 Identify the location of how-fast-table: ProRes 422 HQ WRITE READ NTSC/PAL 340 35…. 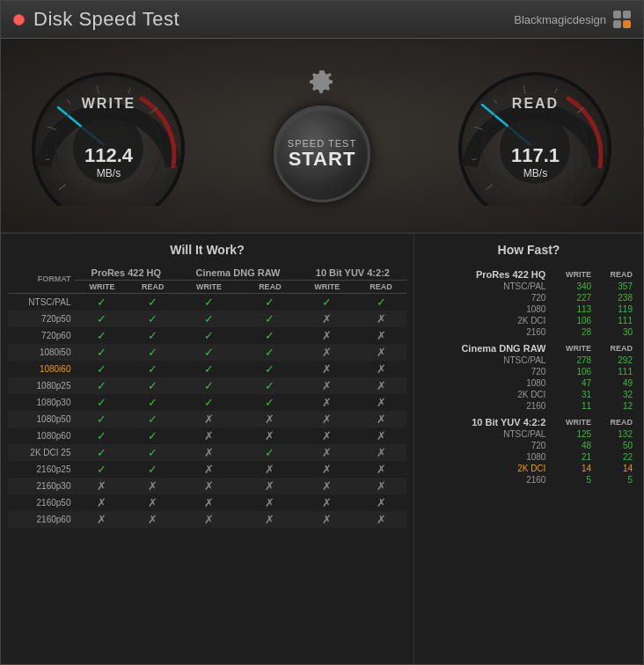
(529, 375).